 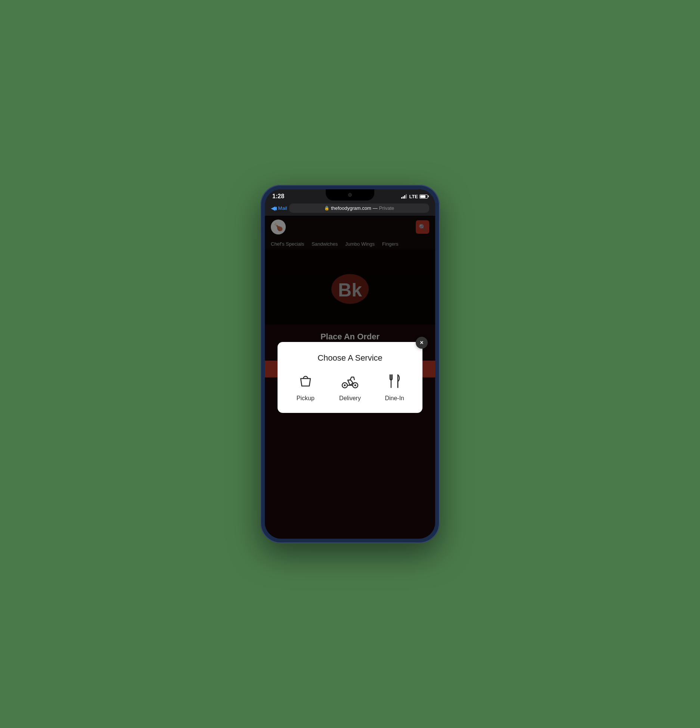 What do you see at coordinates (350, 195) in the screenshot?
I see `notch` at bounding box center [350, 195].